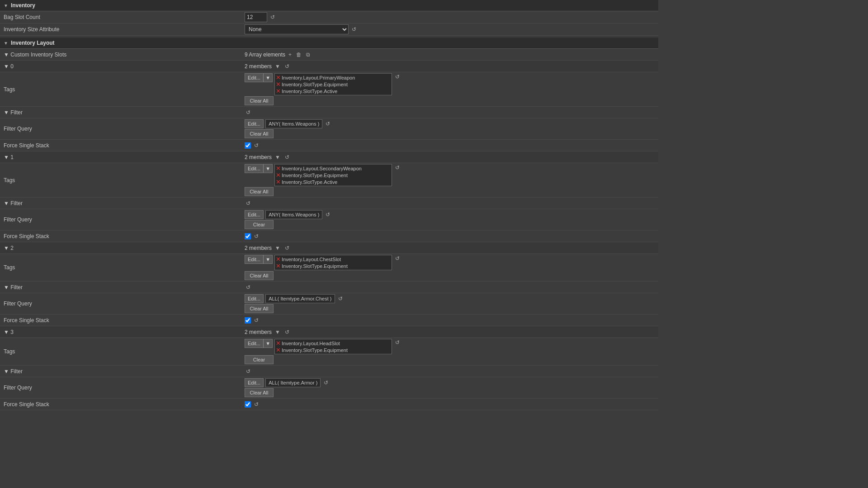 This screenshot has width=868, height=488. Describe the element at coordinates (254, 215) in the screenshot. I see `slot-1-filter-query-edit: Edit...` at that location.